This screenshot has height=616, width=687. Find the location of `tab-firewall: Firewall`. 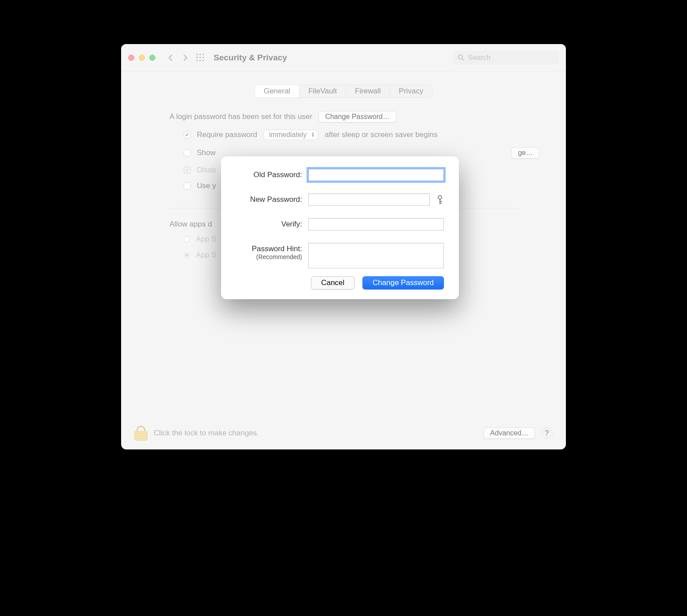

tab-firewall: Firewall is located at coordinates (368, 91).